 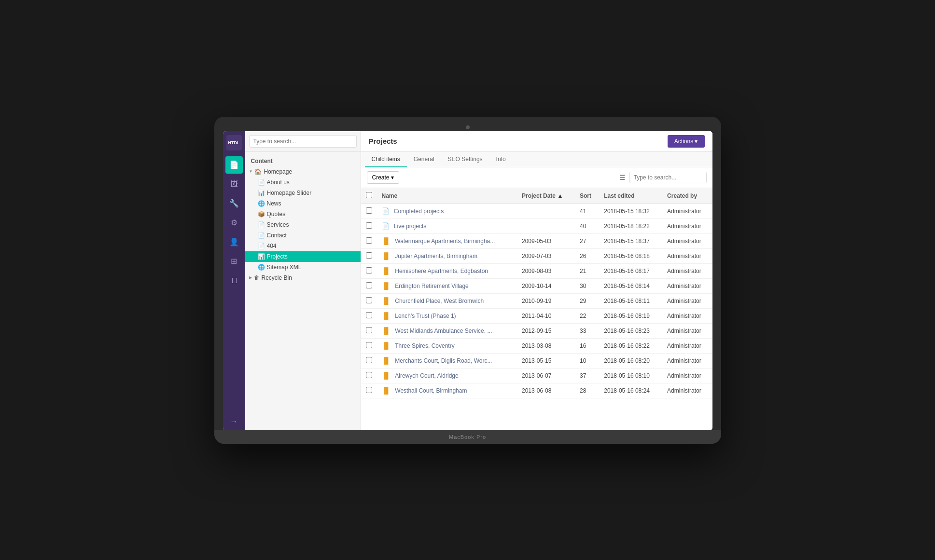 What do you see at coordinates (303, 246) in the screenshot?
I see `tree-item-404: 📄 404` at bounding box center [303, 246].